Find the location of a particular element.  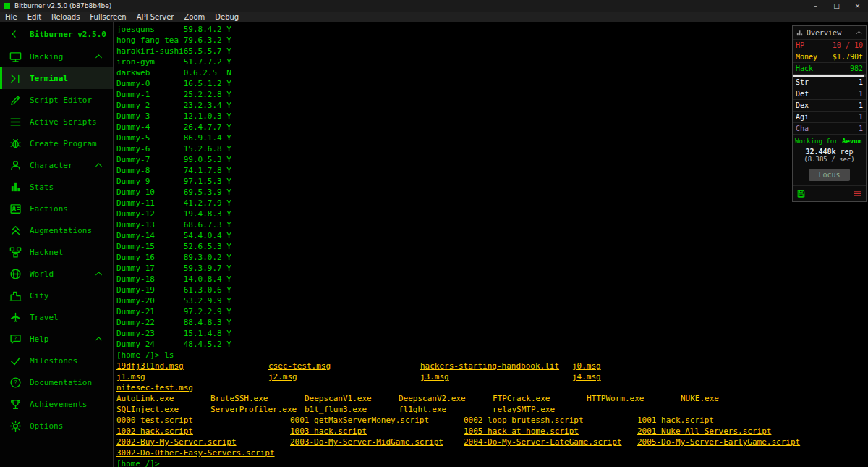

sidebar-item-achievements: Achievements is located at coordinates (56, 404).